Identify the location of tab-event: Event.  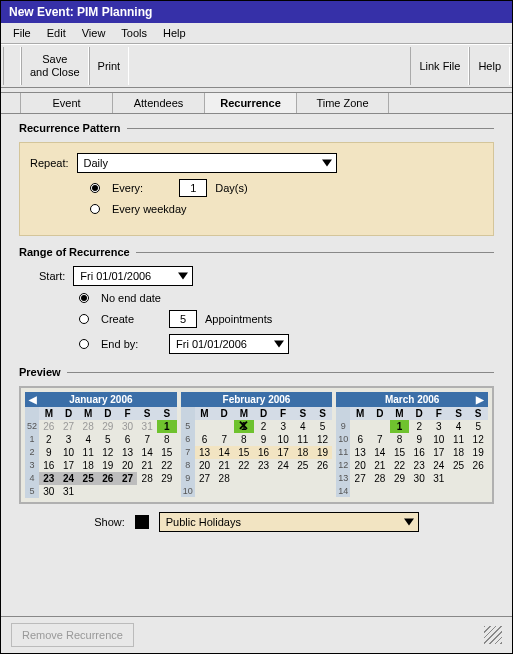
(67, 103).